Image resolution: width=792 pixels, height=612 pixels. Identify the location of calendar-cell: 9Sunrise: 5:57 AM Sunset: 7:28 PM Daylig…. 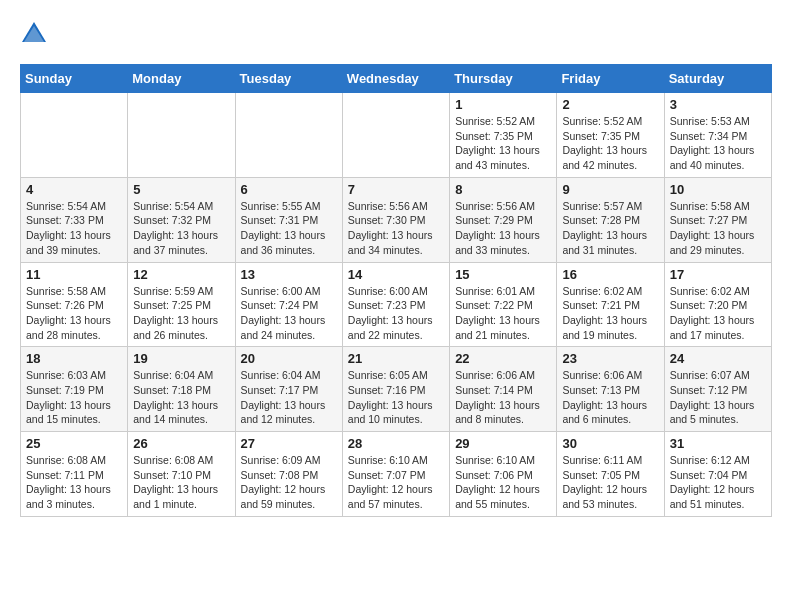
(610, 220).